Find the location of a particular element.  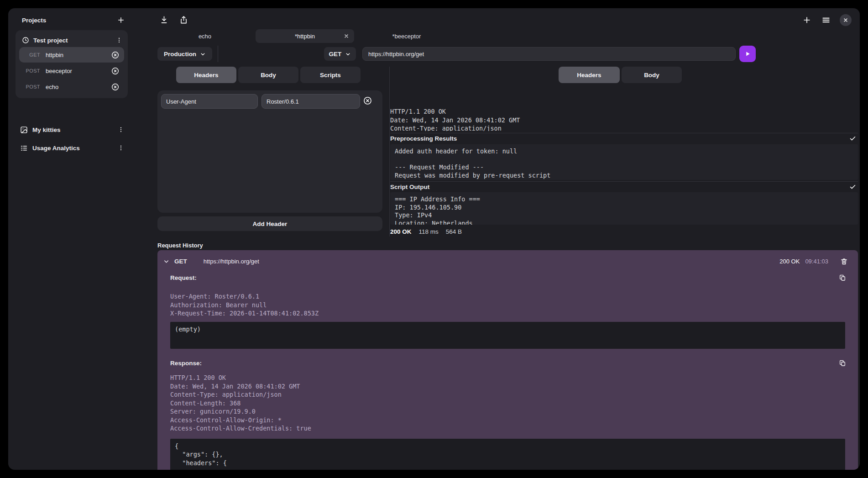

history-request-body: (empty) is located at coordinates (507, 335).